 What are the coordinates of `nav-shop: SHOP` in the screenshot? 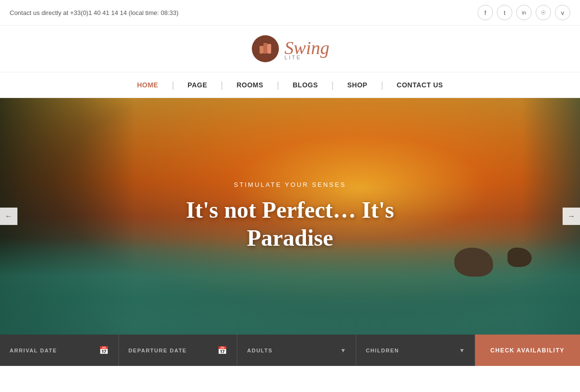 It's located at (357, 85).